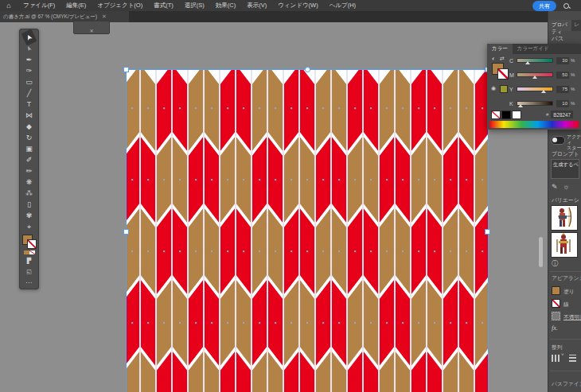  Describe the element at coordinates (535, 103) in the screenshot. I see `black-slider` at that location.